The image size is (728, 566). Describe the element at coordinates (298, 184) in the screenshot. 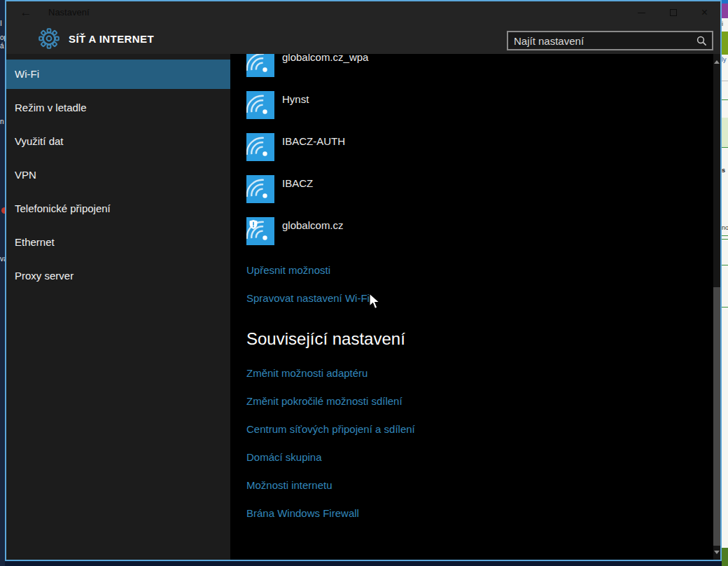

I see `wifi-network-name: IBACZ` at that location.